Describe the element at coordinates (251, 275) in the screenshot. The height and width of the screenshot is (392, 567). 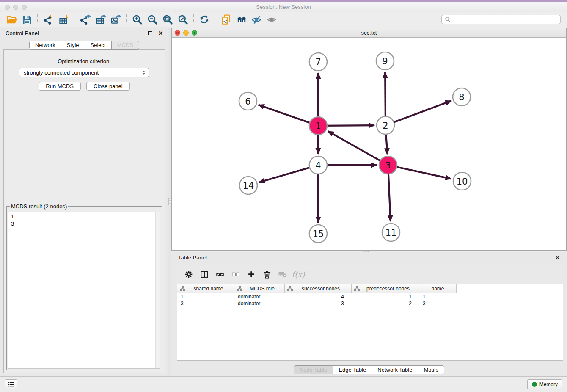
I see `add-column-button` at that location.